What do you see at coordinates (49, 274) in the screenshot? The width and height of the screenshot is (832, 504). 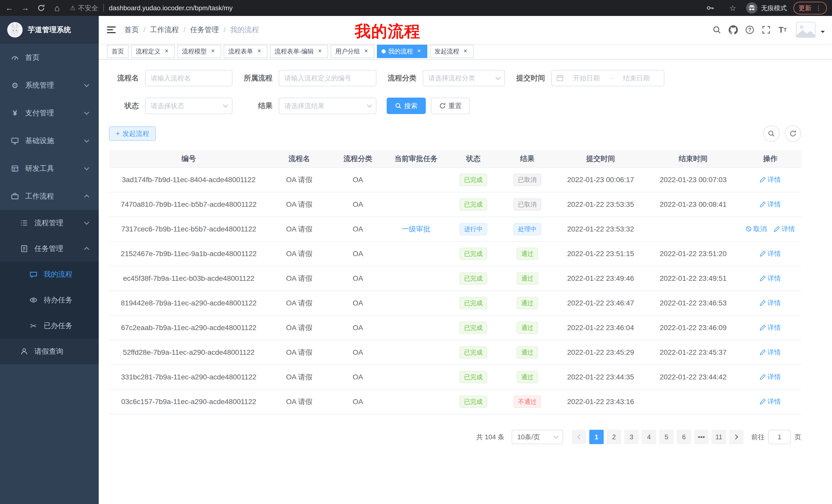 I see `sidebar-item-my-process: 我的流程` at bounding box center [49, 274].